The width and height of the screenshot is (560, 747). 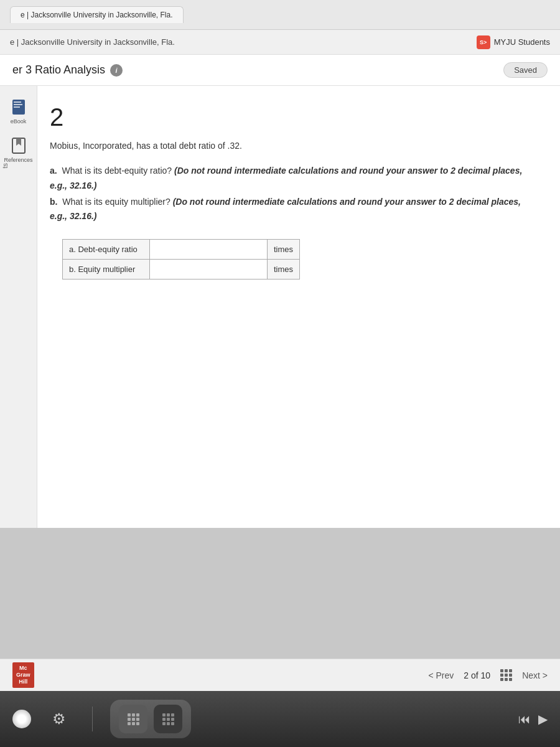 I want to click on taskbar-divider, so click(x=92, y=719).